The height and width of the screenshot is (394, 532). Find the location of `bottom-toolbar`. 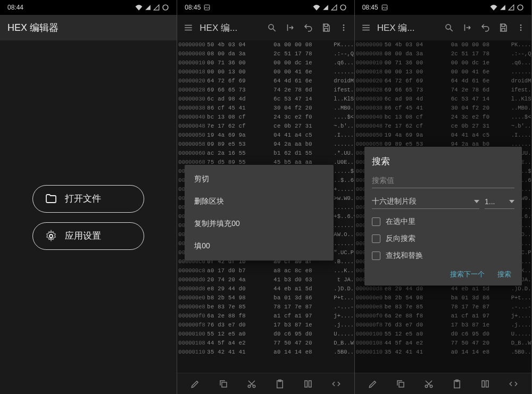

bottom-toolbar is located at coordinates (443, 383).